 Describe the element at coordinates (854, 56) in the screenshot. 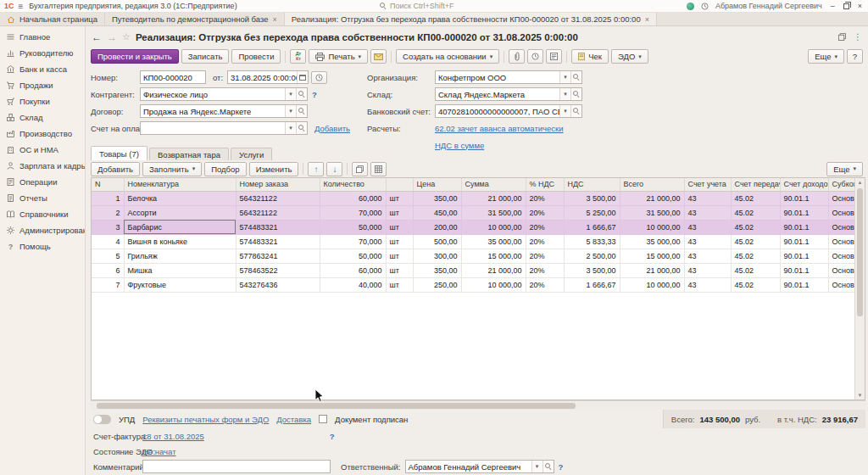

I see `help-button: ?` at that location.